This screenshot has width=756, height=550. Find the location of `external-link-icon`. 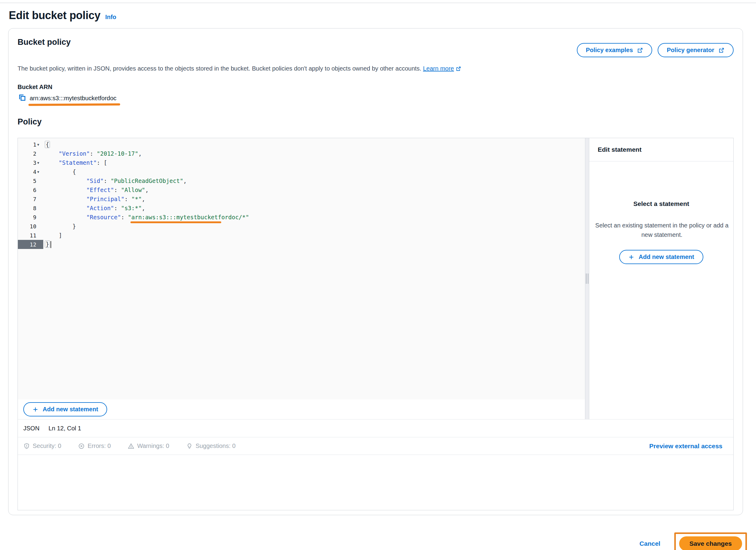

external-link-icon is located at coordinates (721, 50).